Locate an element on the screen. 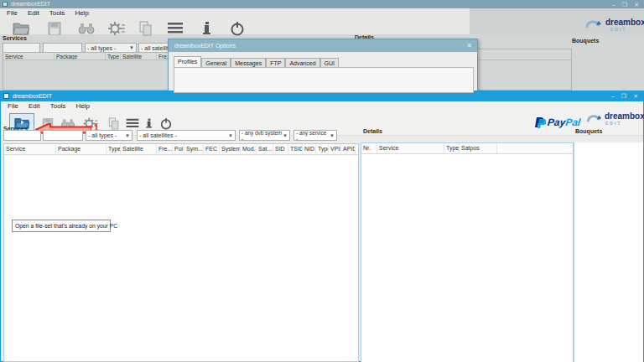 This screenshot has height=362, width=644. service-type-filter-select: - any service -▼ is located at coordinates (315, 136).